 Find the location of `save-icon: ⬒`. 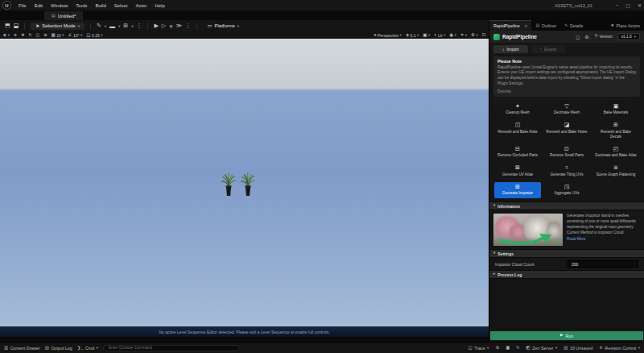

save-icon: ⬒ is located at coordinates (8, 26).